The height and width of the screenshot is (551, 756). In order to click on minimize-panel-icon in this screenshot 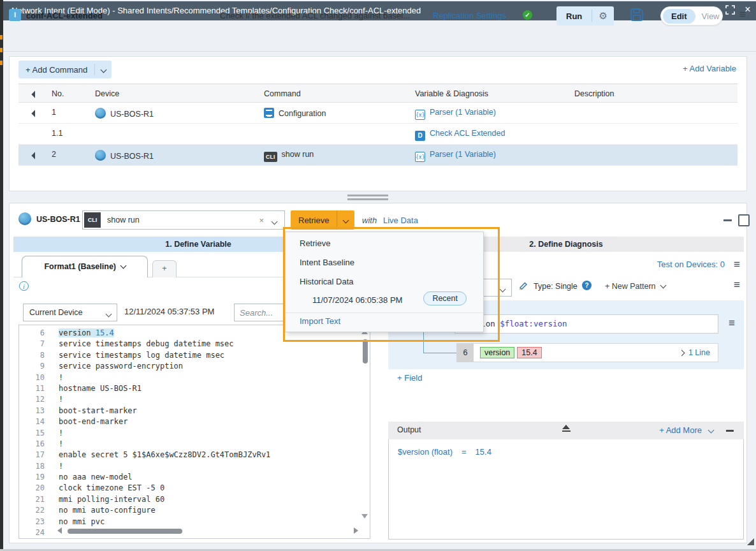, I will do `click(728, 221)`.